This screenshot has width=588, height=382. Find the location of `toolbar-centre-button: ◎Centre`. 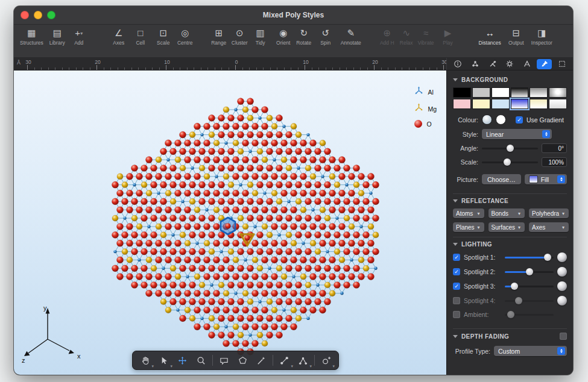

toolbar-centre-button: ◎Centre is located at coordinates (185, 36).